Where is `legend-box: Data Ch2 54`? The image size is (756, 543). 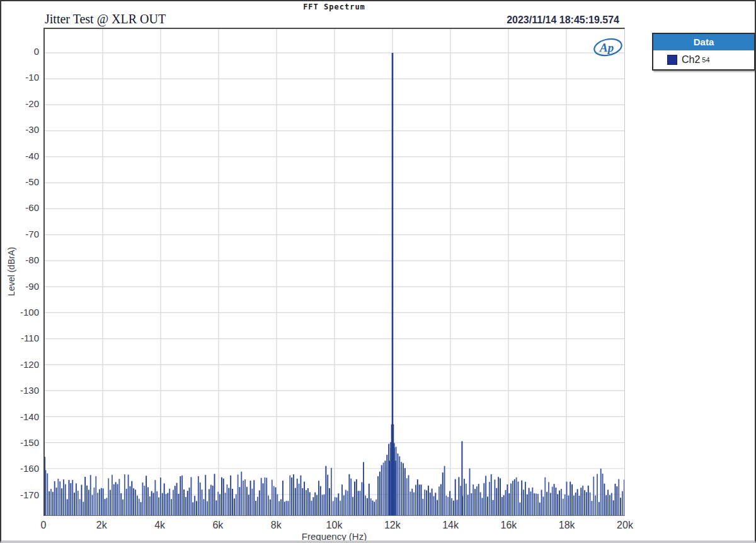 legend-box: Data Ch2 54 is located at coordinates (704, 52).